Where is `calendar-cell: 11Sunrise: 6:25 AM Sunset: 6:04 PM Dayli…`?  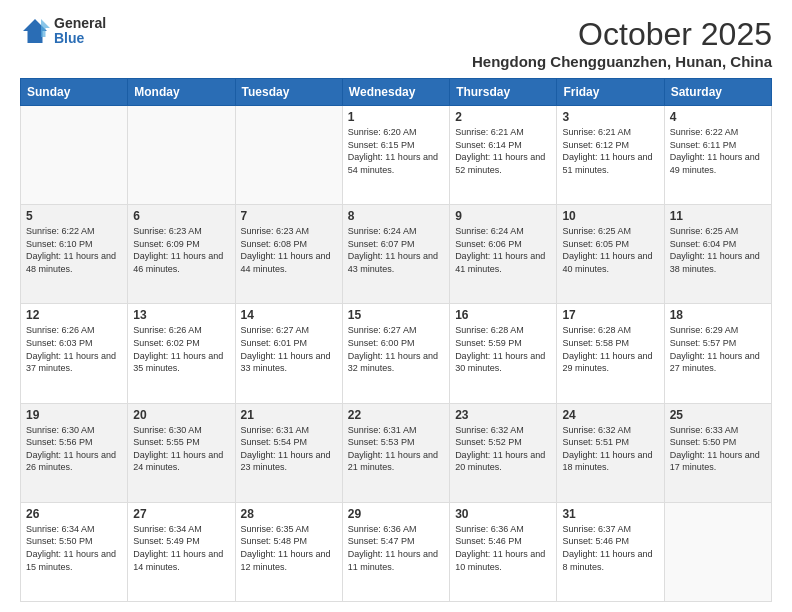 calendar-cell: 11Sunrise: 6:25 AM Sunset: 6:04 PM Dayli… is located at coordinates (718, 254).